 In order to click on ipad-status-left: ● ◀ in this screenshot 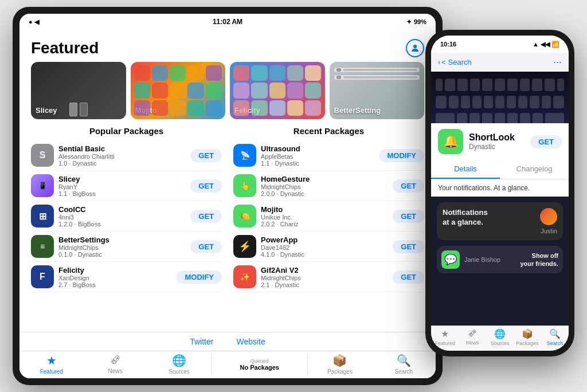, I will do `click(34, 22)`.